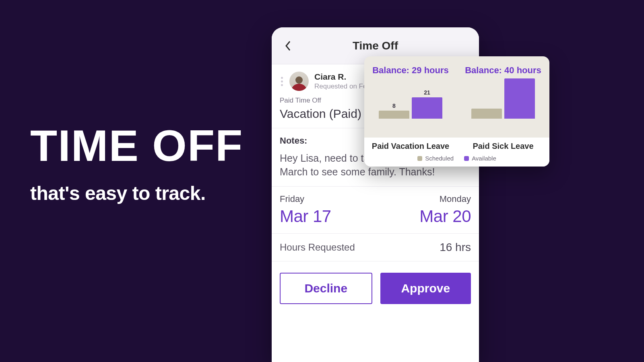  I want to click on more-icon, so click(282, 81).